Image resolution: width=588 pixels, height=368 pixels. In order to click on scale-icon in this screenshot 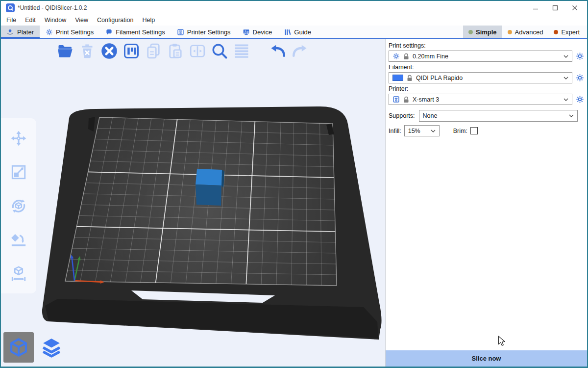, I will do `click(19, 172)`.